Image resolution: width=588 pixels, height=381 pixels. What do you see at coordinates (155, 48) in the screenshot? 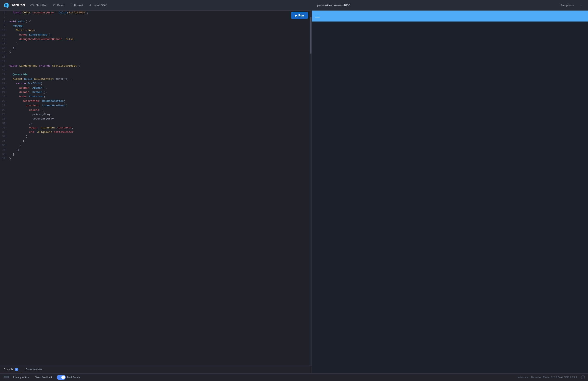
I see `table-row: 14 );` at bounding box center [155, 48].